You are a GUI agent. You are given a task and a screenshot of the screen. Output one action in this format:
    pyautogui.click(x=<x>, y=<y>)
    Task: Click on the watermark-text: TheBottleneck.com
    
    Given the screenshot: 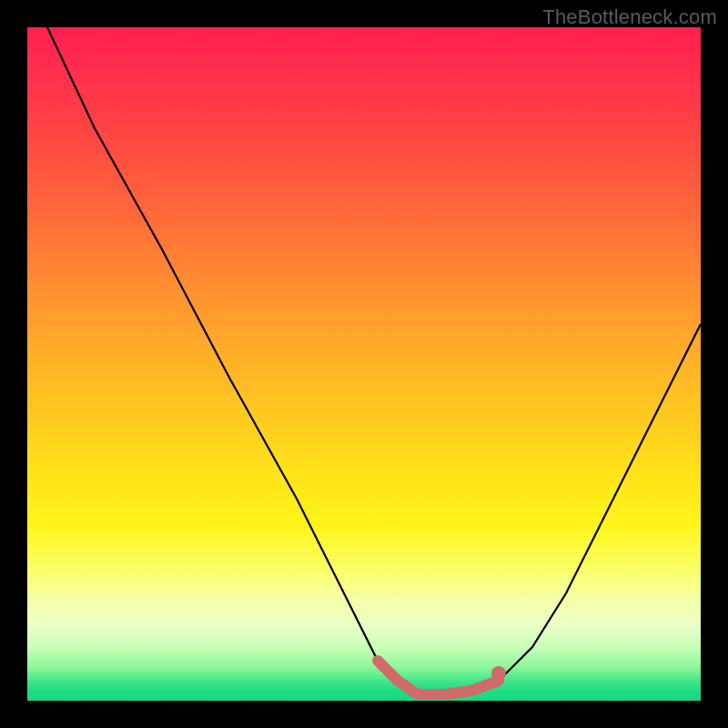 What is the action you would take?
    pyautogui.click(x=630, y=17)
    